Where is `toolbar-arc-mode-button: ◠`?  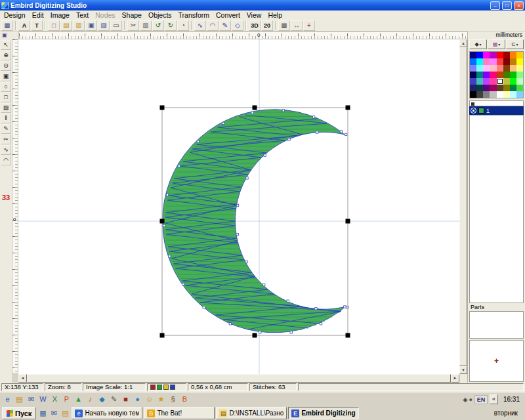
toolbar-arc-mode-button: ◠ is located at coordinates (213, 26).